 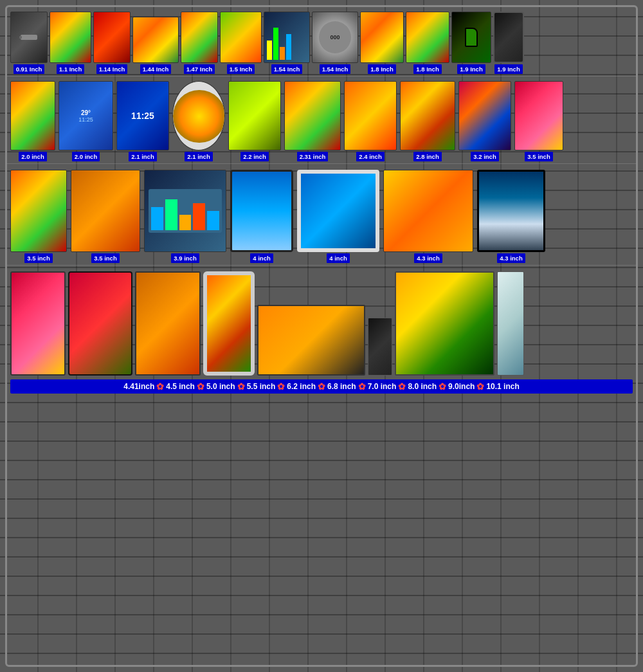 What do you see at coordinates (112, 42) in the screenshot?
I see `cell-114: 1.14 Inch` at bounding box center [112, 42].